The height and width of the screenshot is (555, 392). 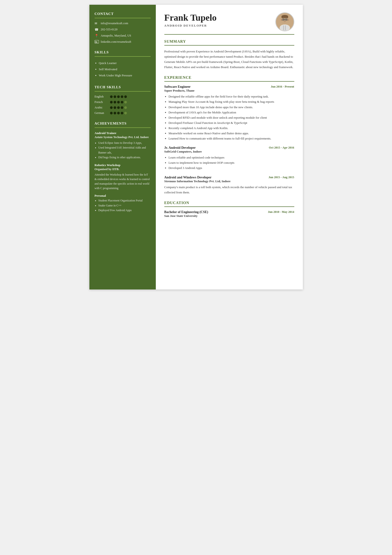 What do you see at coordinates (123, 105) in the screenshot?
I see `tech-skills-table: English French` at bounding box center [123, 105].